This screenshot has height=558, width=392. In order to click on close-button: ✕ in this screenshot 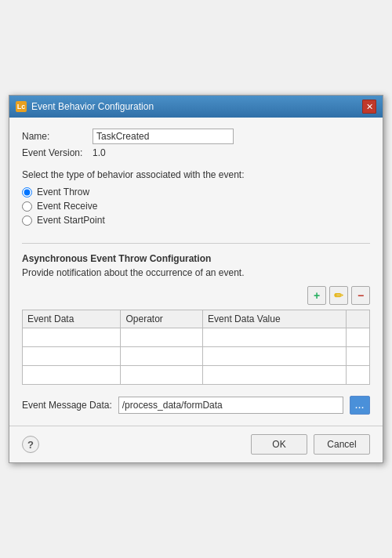, I will do `click(369, 107)`.